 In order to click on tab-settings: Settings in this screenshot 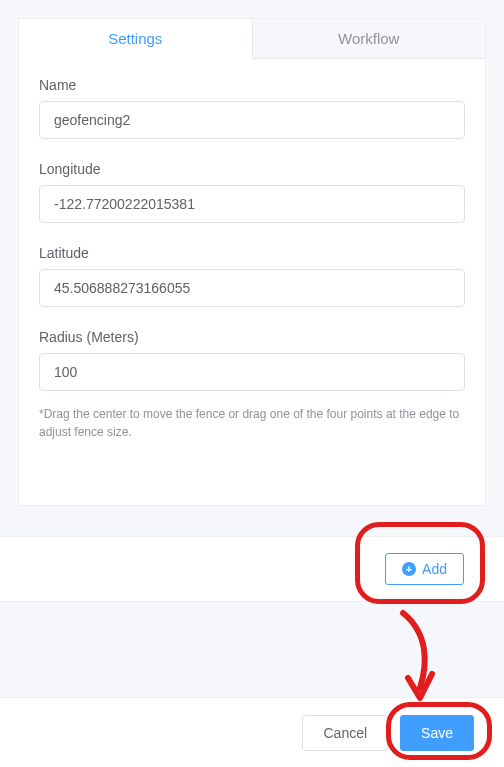, I will do `click(136, 39)`.